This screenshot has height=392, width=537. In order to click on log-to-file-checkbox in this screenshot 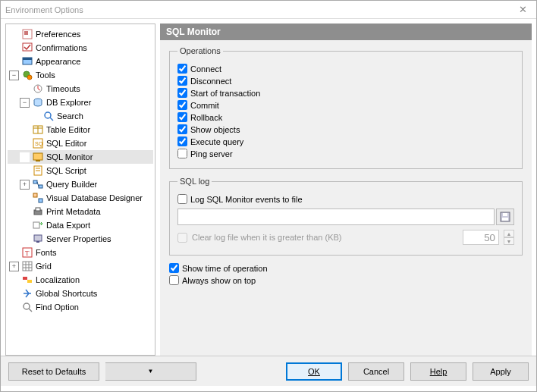, I will do `click(182, 199)`.